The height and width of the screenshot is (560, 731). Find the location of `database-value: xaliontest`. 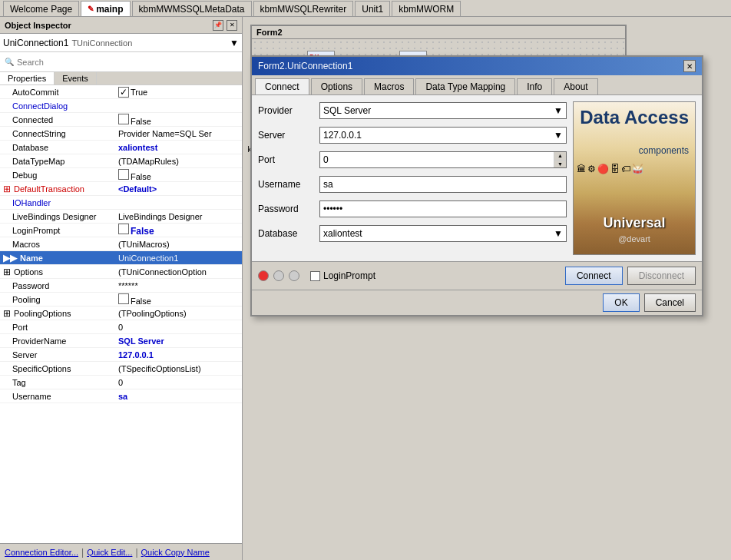

database-value: xaliontest is located at coordinates (342, 234).